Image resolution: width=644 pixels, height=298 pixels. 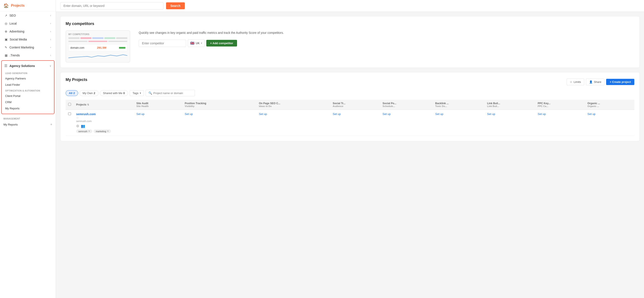 What do you see at coordinates (28, 118) in the screenshot?
I see `management-section-label: MANAGEMENT` at bounding box center [28, 118].